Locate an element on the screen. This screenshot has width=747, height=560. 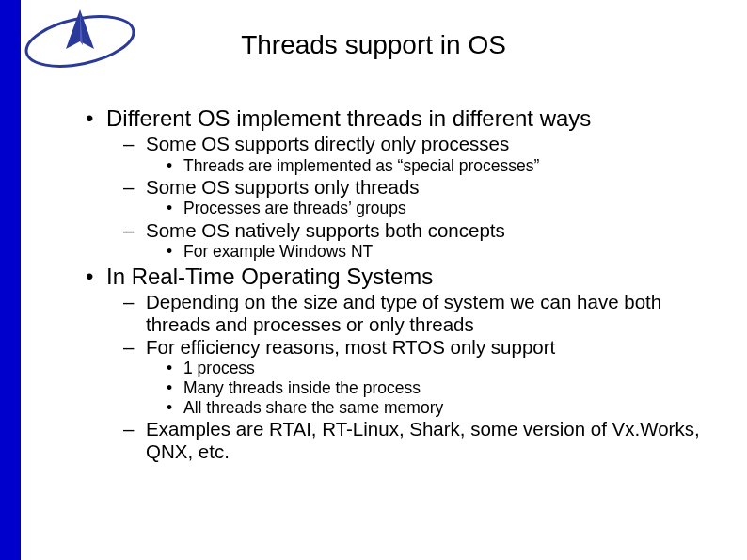
bullet-l3: Many threads inside the process is located at coordinates (442, 388).